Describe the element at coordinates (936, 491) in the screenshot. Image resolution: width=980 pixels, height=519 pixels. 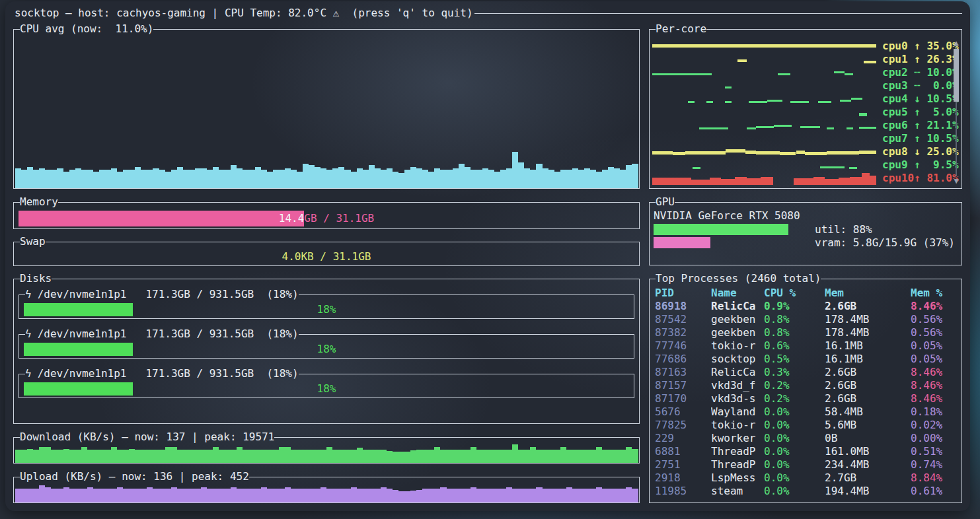
I see `process-cell: 0.61%` at that location.